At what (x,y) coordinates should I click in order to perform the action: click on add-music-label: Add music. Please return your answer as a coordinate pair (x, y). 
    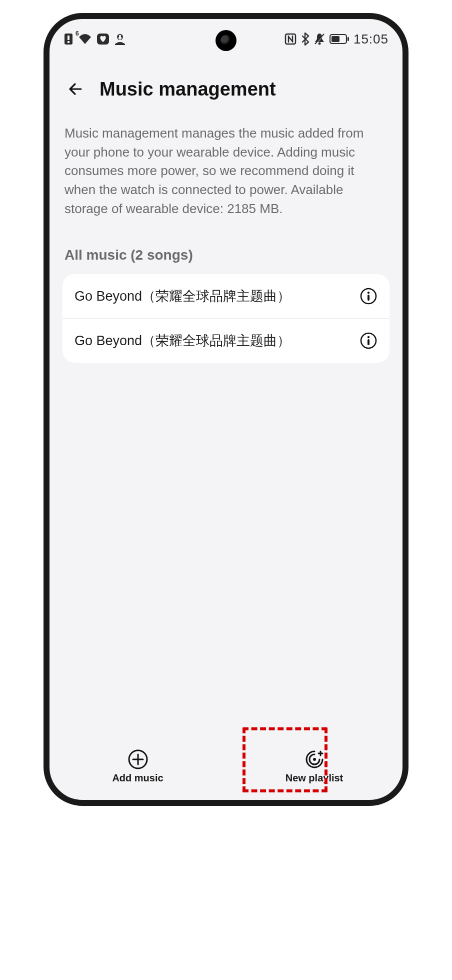
    Looking at the image, I should click on (138, 778).